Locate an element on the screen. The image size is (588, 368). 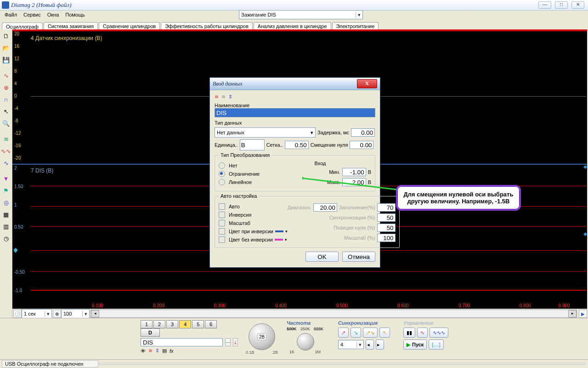
sync-channel-select: 4▾ is located at coordinates (351, 345).